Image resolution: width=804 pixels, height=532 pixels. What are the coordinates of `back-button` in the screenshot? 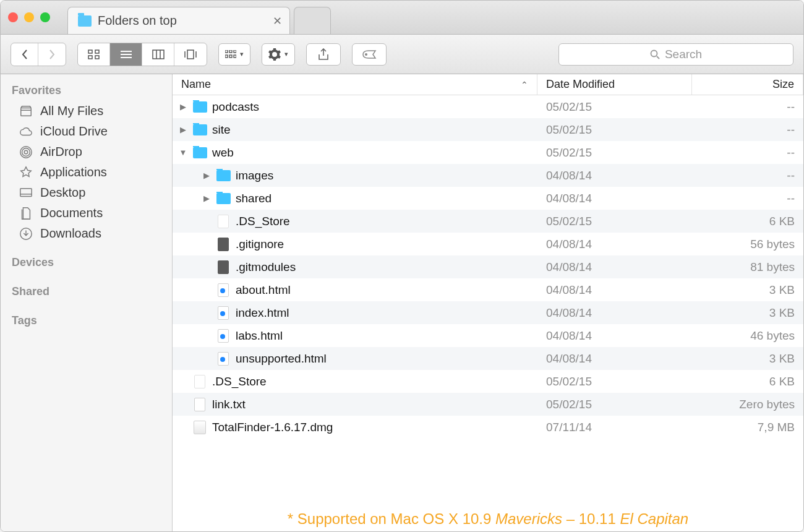 It's located at (25, 54).